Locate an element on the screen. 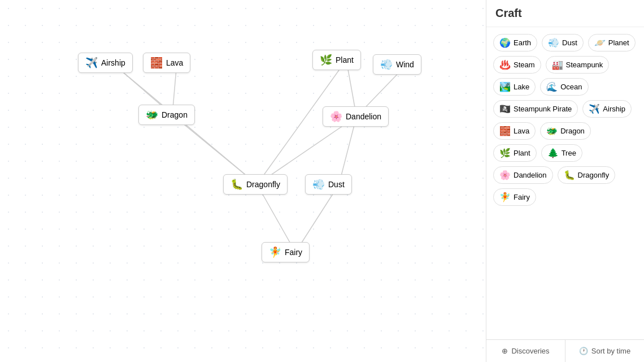  chip-label-ocean: Ocean is located at coordinates (571, 87).